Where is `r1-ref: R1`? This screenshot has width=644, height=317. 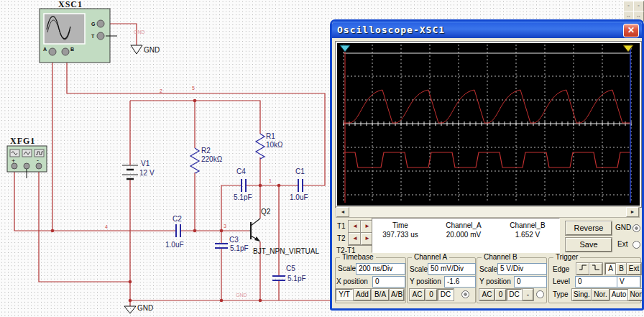 r1-ref: R1 is located at coordinates (270, 137).